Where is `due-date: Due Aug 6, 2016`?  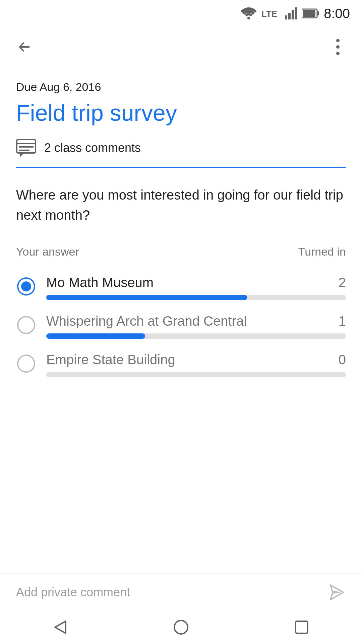
due-date: Due Aug 6, 2016 is located at coordinates (181, 87).